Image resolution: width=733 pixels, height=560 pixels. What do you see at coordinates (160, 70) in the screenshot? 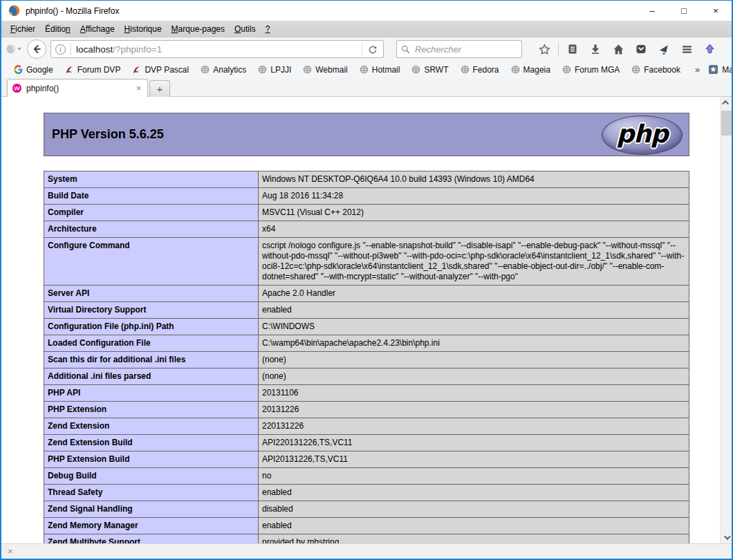
I see `bookmark-item: DVP Pascal` at bounding box center [160, 70].